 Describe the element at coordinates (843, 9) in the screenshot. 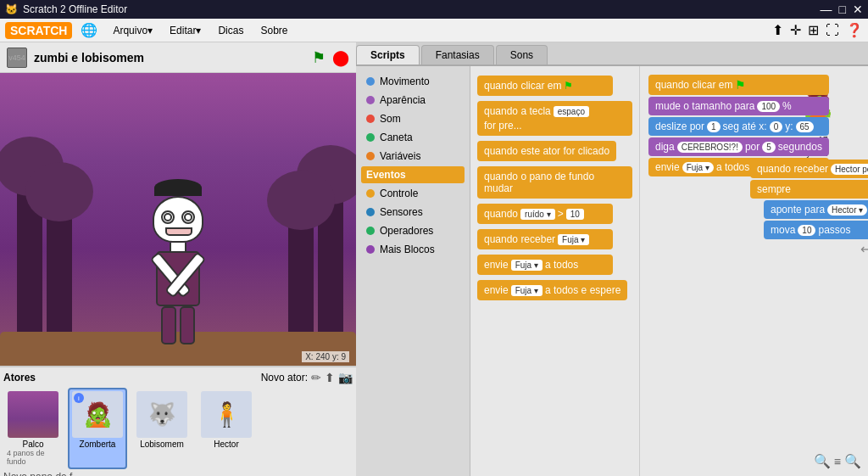

I see `maximize-button: □` at that location.